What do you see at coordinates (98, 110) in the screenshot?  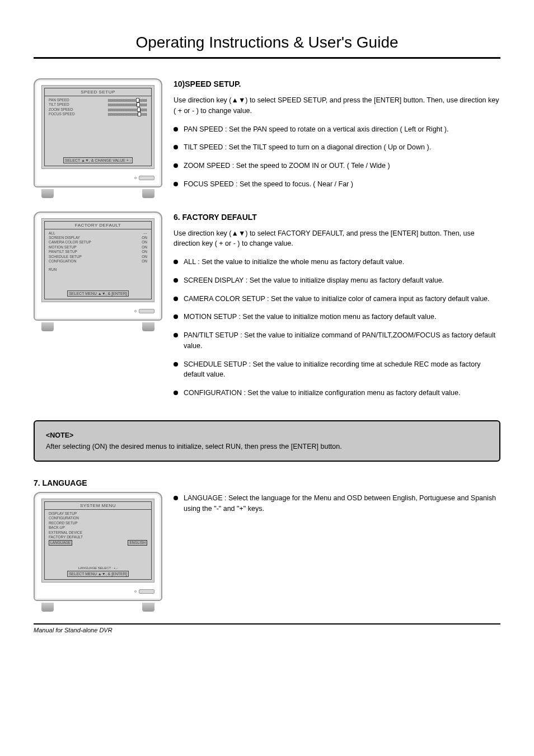 I see `slider-row: ZOOM SPEED` at bounding box center [98, 110].